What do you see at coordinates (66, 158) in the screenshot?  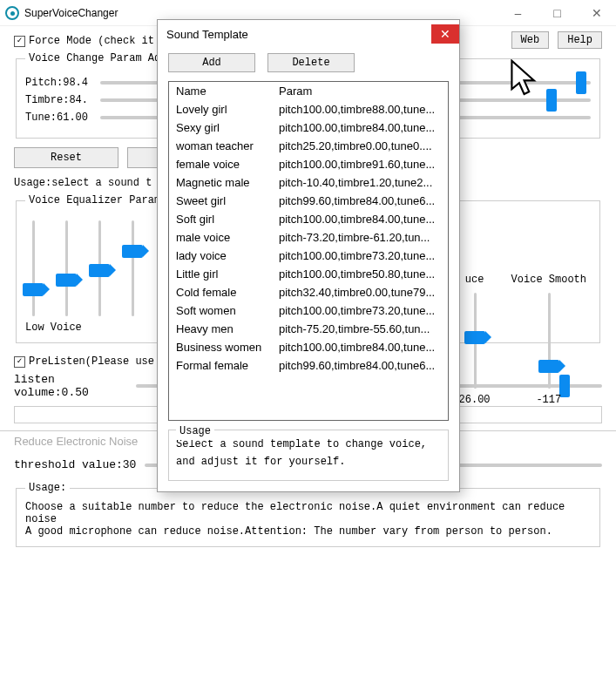 I see `reset-button: Reset` at bounding box center [66, 158].